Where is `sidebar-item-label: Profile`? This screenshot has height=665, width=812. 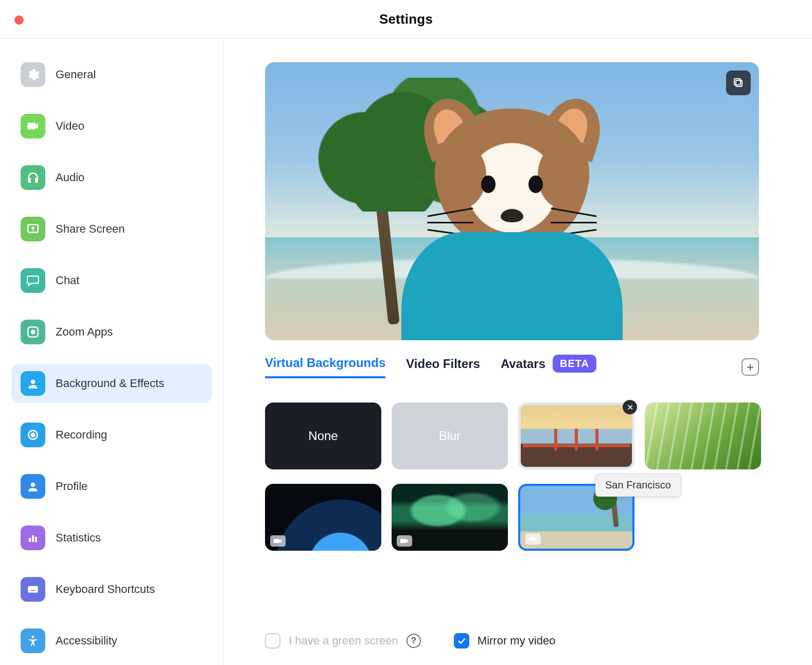 sidebar-item-label: Profile is located at coordinates (72, 486).